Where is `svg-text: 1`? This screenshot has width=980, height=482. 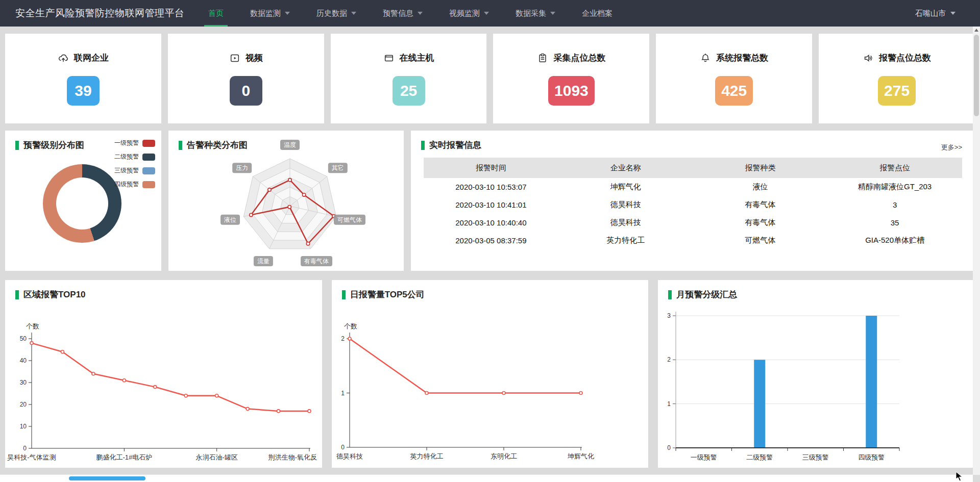
svg-text: 1 is located at coordinates (343, 393).